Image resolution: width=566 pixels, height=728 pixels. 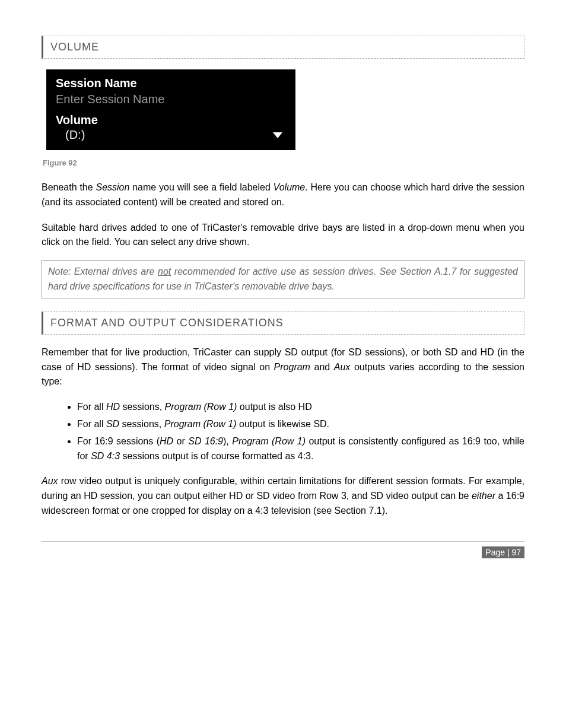 I want to click on section-heading-format: FORMAT AND OUTPUT CONSIDERATIONS, so click(x=283, y=323).